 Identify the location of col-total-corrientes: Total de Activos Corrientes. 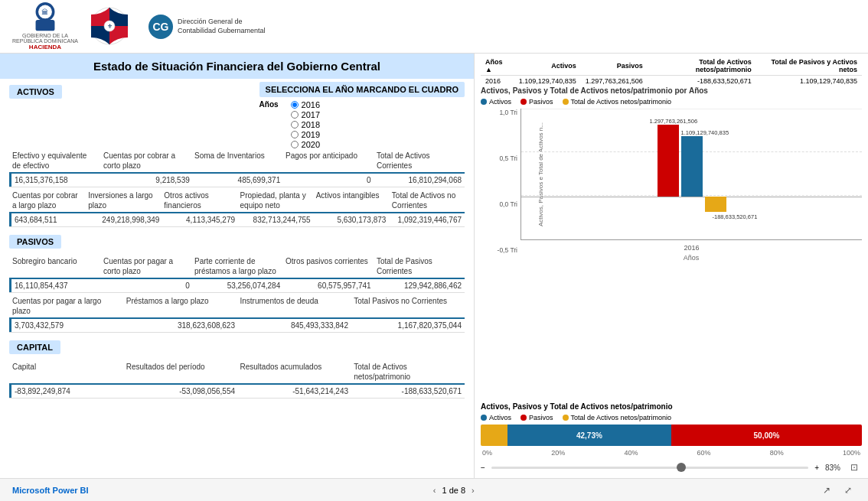
(419, 161).